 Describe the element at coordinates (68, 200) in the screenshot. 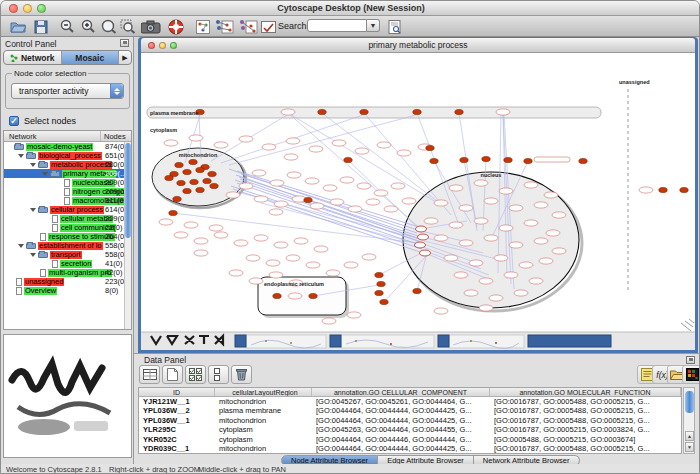

I see `tree-row-macromolecule: macromolecule311(0)` at that location.